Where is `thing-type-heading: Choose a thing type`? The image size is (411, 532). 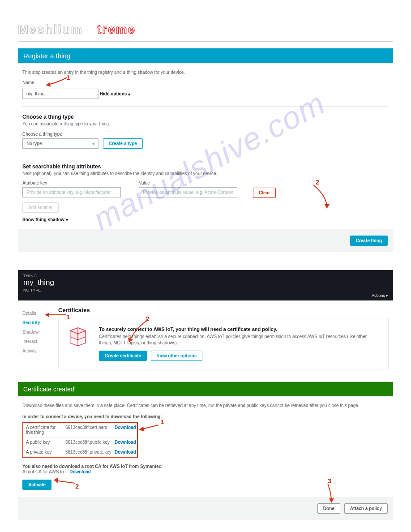 thing-type-heading: Choose a thing type is located at coordinates (206, 117).